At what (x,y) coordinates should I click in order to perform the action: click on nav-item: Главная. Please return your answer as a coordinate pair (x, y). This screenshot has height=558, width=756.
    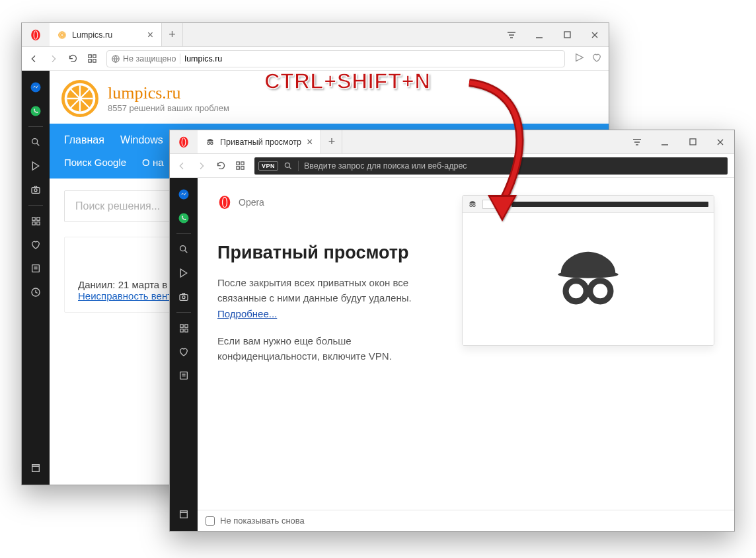
    Looking at the image, I should click on (85, 140).